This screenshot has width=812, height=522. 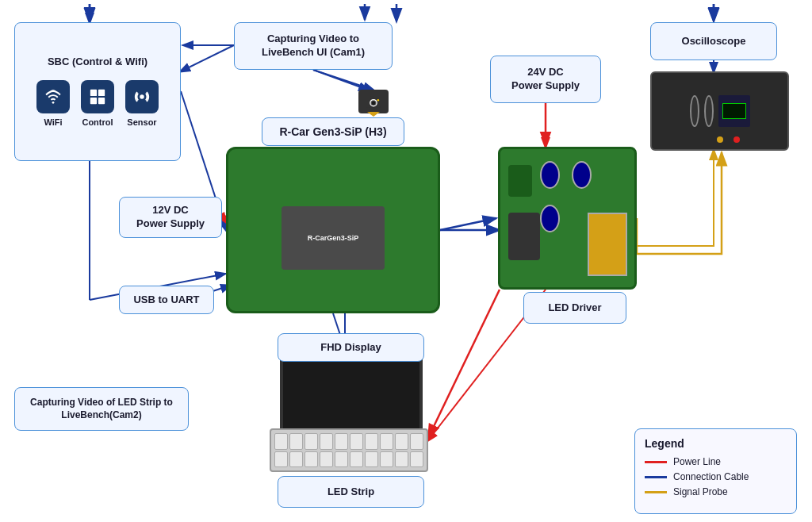 What do you see at coordinates (102, 409) in the screenshot?
I see `cam2-box: Capturing Video of LED Strip to LiveBenc…` at bounding box center [102, 409].